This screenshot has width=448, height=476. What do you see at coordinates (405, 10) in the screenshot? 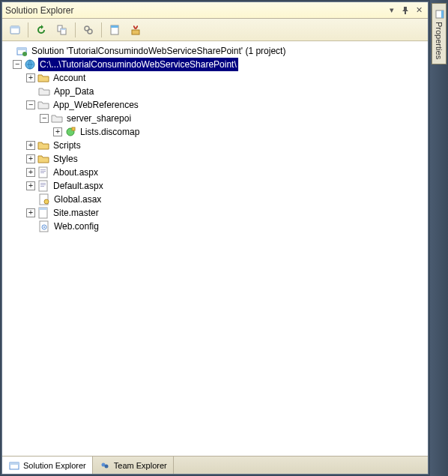
I see `pin-button` at bounding box center [405, 10].